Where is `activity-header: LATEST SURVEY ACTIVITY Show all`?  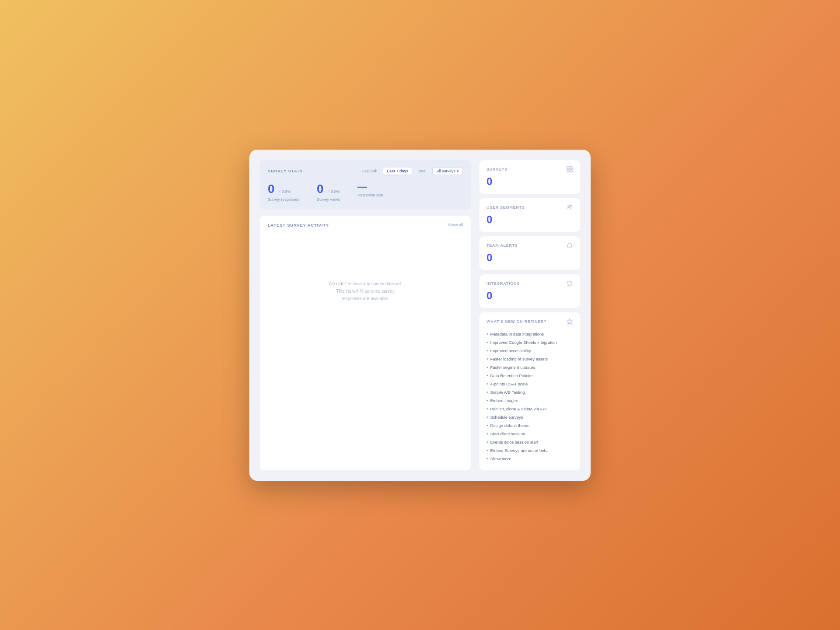 activity-header: LATEST SURVEY ACTIVITY Show all is located at coordinates (365, 225).